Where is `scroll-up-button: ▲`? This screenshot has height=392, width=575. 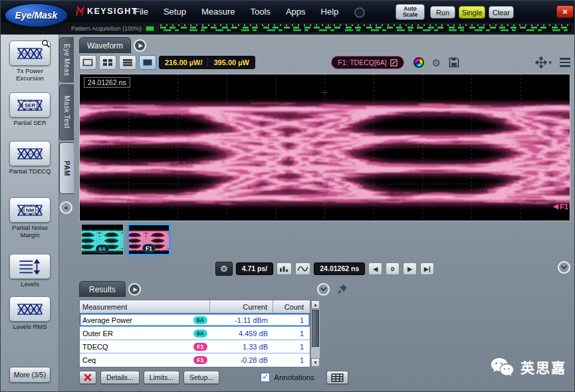 scroll-up-button: ▲ is located at coordinates (315, 304).